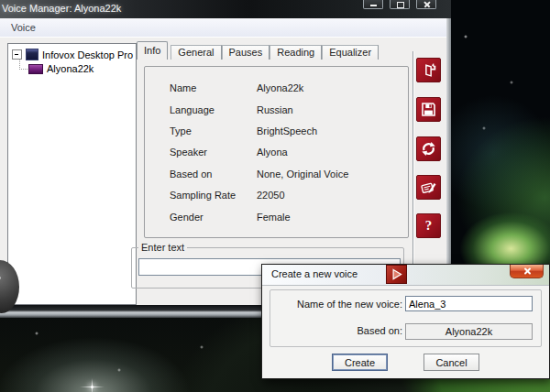 This screenshot has width=550, height=392. What do you see at coordinates (277, 88) in the screenshot?
I see `info-row-name: NameAlyona22k` at bounding box center [277, 88].